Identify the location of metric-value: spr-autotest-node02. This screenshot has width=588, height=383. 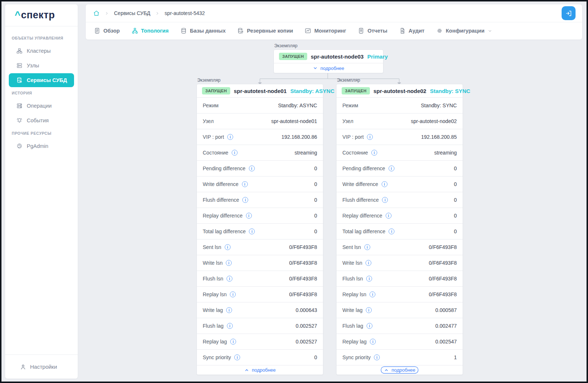
(434, 121).